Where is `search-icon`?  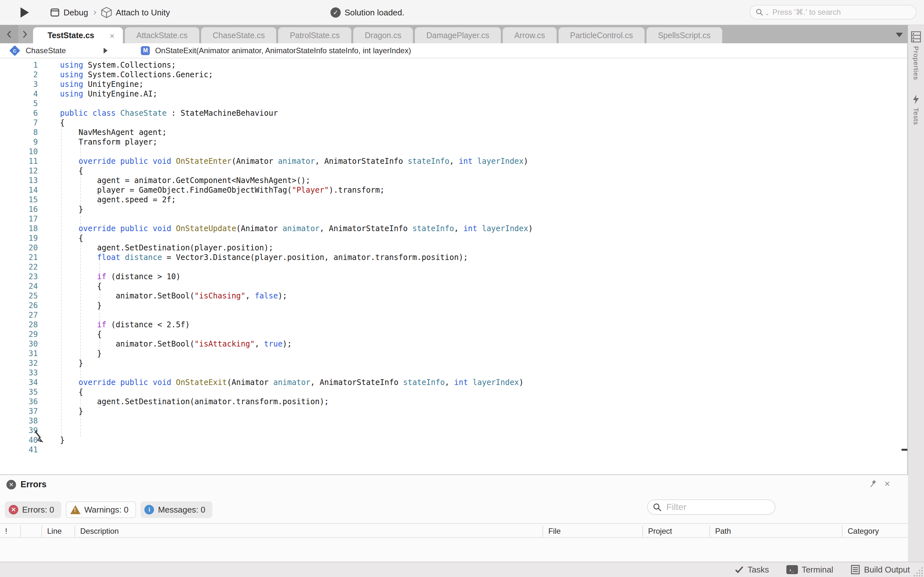
search-icon is located at coordinates (759, 12).